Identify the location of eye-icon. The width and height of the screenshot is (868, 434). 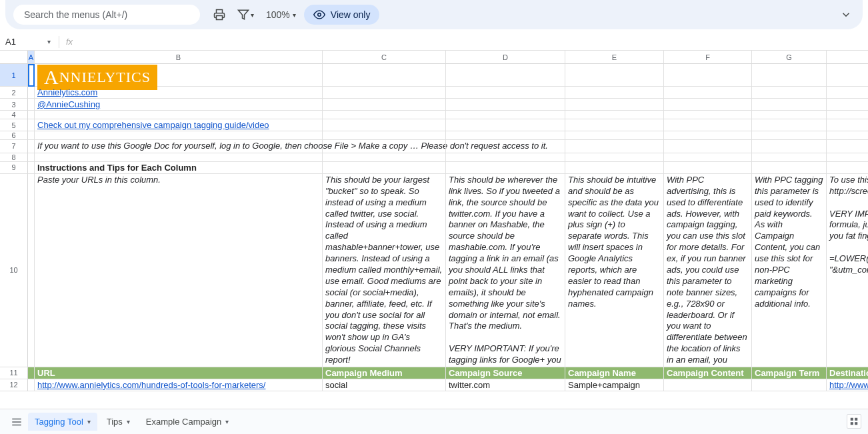
(319, 15).